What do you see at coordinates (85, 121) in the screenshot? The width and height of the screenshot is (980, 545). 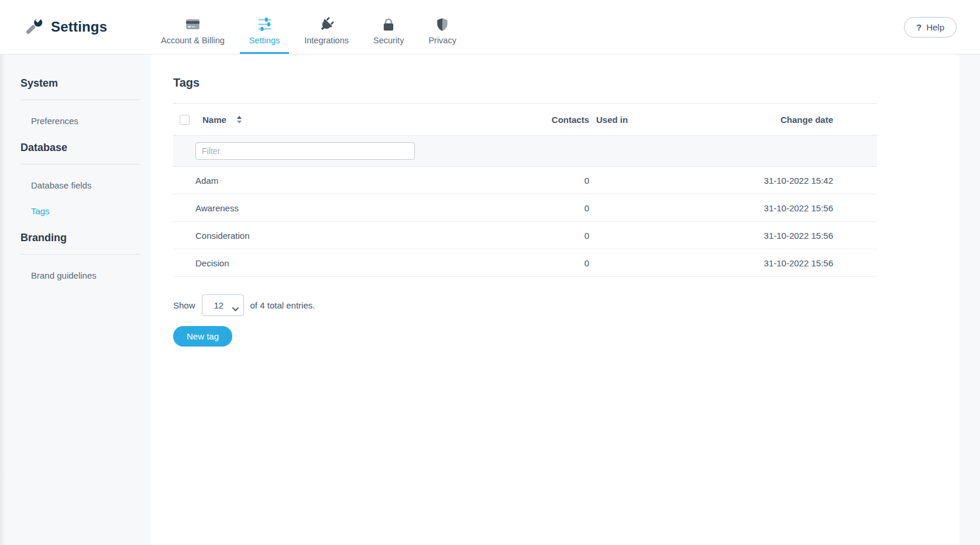 I see `sidebar-item-preferences: Preferences` at bounding box center [85, 121].